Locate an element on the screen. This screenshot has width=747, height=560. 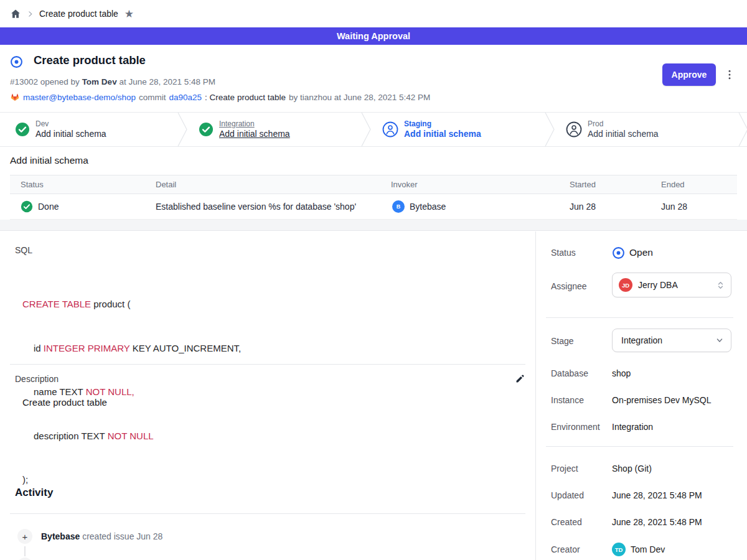
task-table-header: Status Detail Invoker Started Ended is located at coordinates (374, 184).